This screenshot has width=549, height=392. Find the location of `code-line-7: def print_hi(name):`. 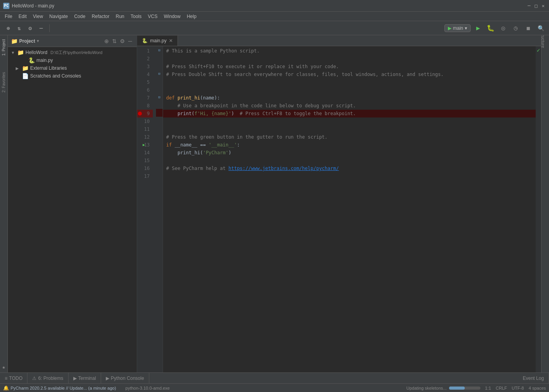

code-line-7: def print_hi(name): is located at coordinates (350, 98).